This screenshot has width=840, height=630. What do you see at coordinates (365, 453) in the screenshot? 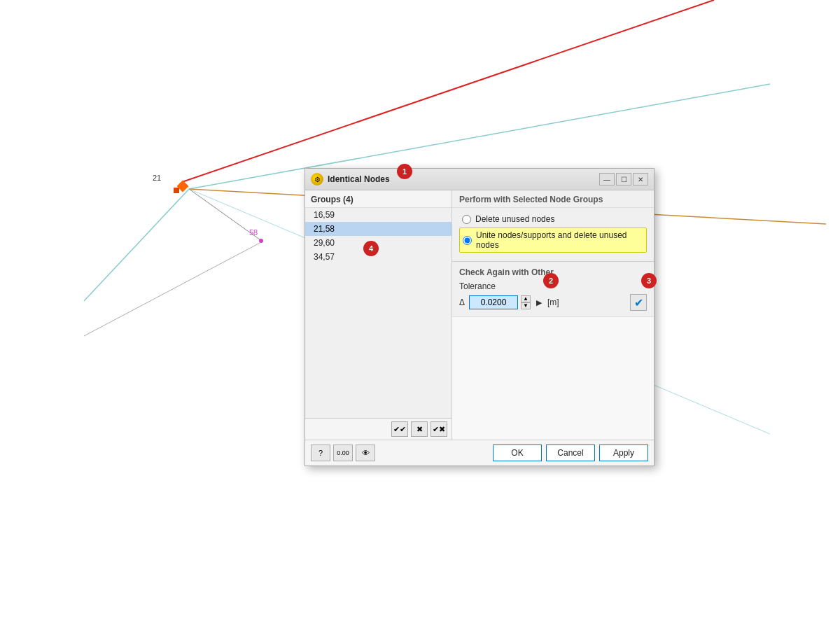
I see `view-button: 👁` at bounding box center [365, 453].